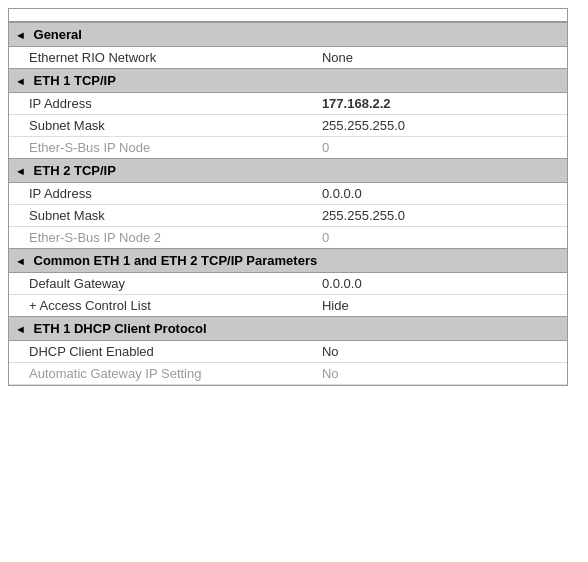  Describe the element at coordinates (162, 374) in the screenshot. I see `property-label: Automatic Gateway IP Setting` at that location.